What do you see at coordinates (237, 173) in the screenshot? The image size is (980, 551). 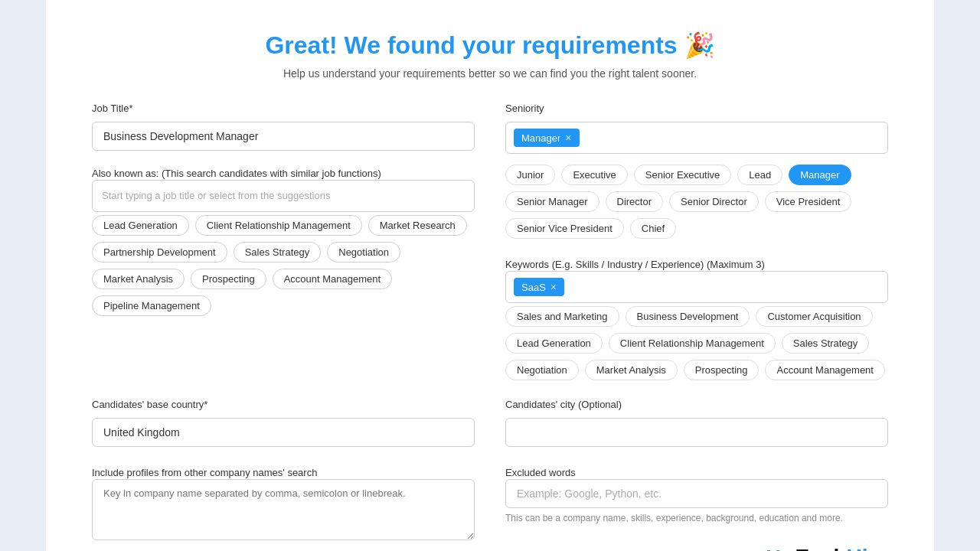 I see `also-known-label: Also known as: (This search candidates w…` at bounding box center [237, 173].